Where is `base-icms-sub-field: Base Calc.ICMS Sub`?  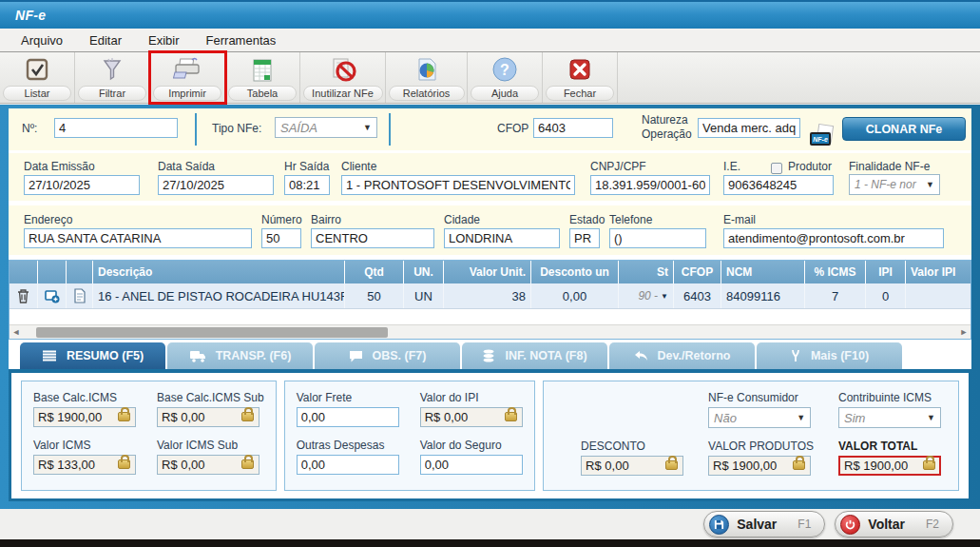 base-icms-sub-field: Base Calc.ICMS Sub is located at coordinates (211, 409).